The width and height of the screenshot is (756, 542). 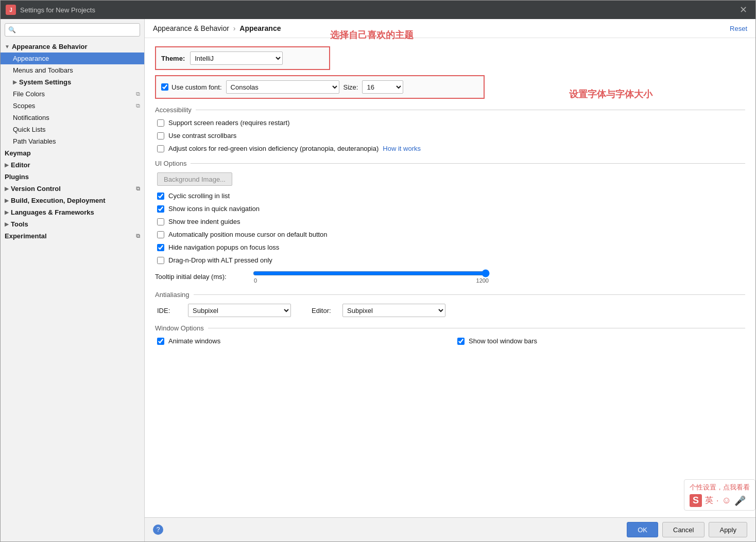 What do you see at coordinates (260, 28) in the screenshot?
I see `breadcrumb-current: Appearance` at bounding box center [260, 28].